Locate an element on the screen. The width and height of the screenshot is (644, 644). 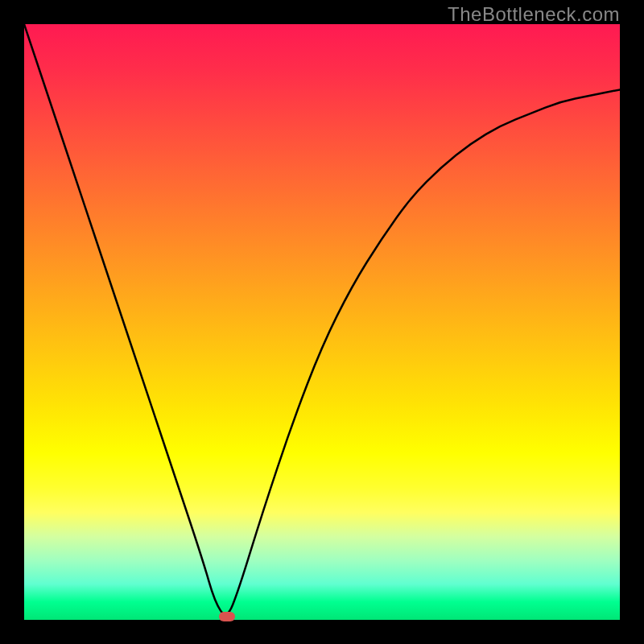
optimal-point-marker is located at coordinates (227, 617).